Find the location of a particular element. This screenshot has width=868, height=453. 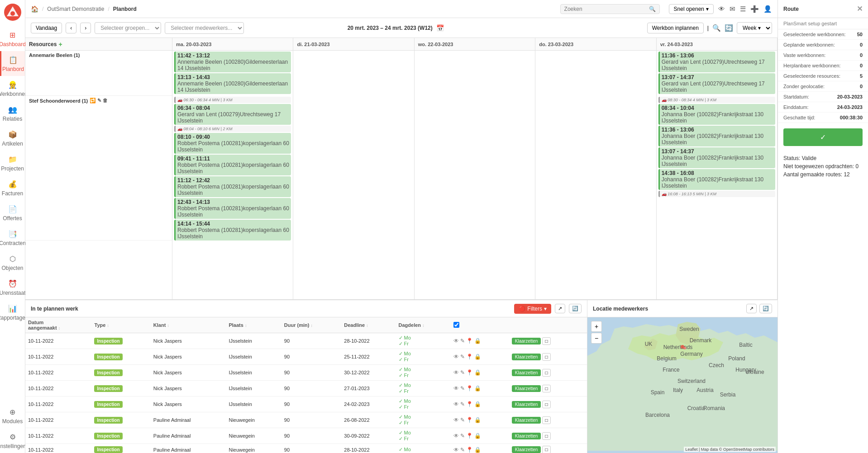

breadcrumb-parent: OutSmart Demonstratie is located at coordinates (76, 9).